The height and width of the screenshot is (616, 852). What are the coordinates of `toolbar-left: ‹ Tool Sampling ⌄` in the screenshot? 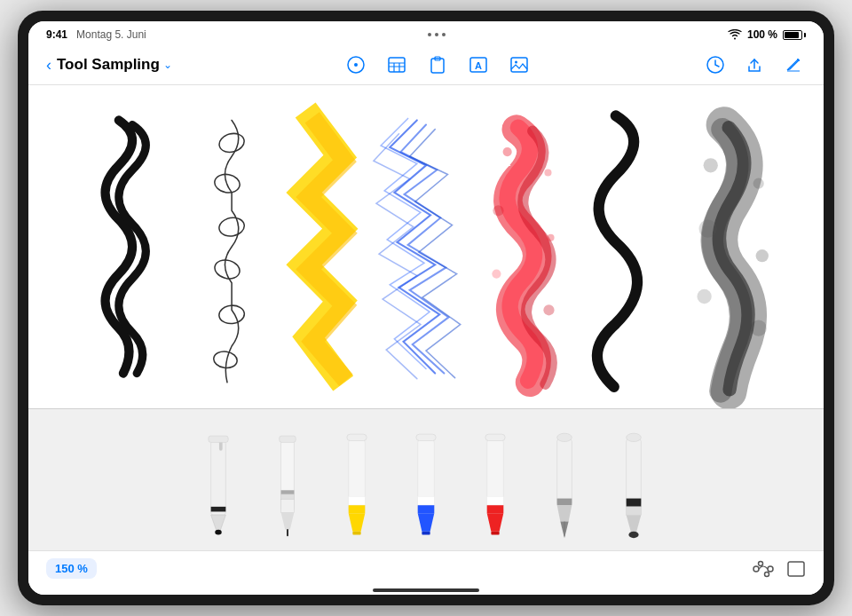 It's located at (109, 65).